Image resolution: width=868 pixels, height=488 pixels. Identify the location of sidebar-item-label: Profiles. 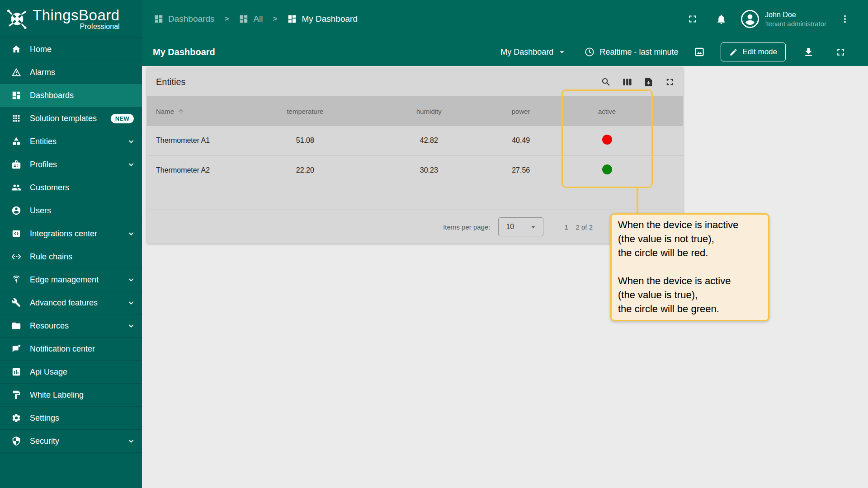
(78, 164).